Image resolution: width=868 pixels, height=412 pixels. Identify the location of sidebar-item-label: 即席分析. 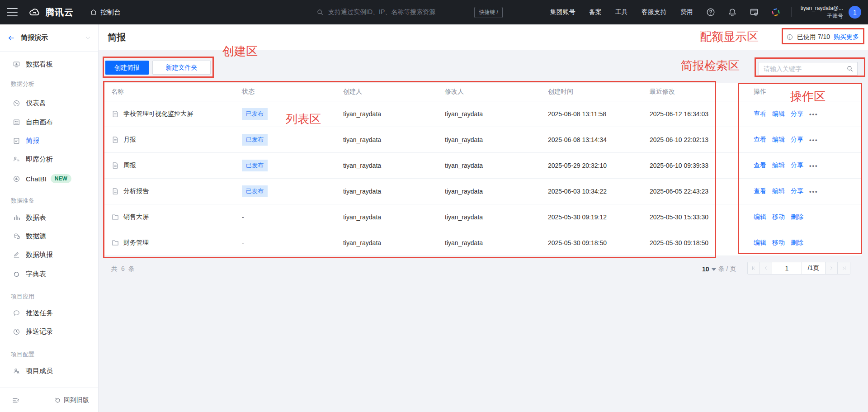
(39, 159).